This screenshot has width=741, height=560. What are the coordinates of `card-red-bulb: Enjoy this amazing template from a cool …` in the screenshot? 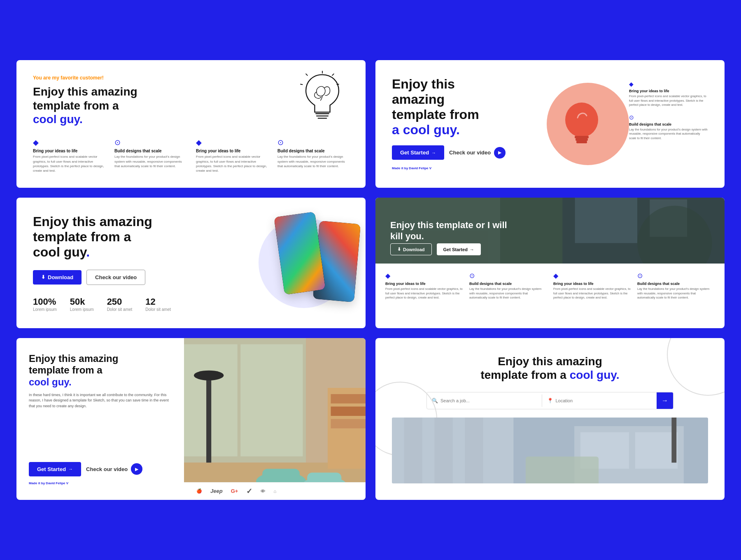 It's located at (550, 124).